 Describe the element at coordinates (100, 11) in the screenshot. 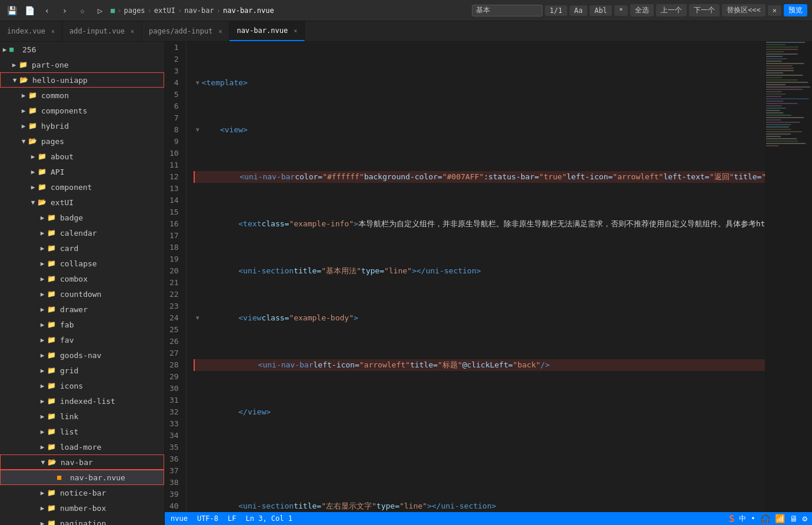

I see `run-icon: ▷` at that location.